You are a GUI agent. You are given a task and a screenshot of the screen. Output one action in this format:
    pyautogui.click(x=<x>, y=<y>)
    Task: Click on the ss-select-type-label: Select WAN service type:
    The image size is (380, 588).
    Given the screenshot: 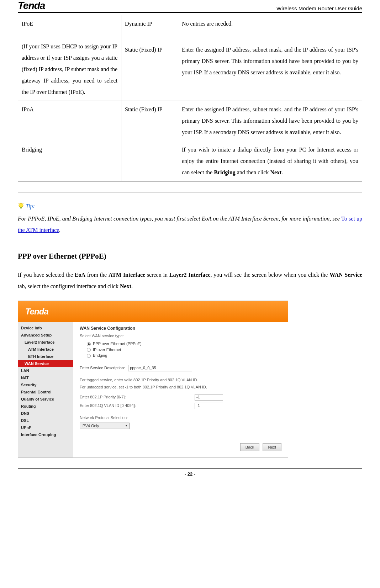 What is the action you would take?
    pyautogui.click(x=181, y=336)
    